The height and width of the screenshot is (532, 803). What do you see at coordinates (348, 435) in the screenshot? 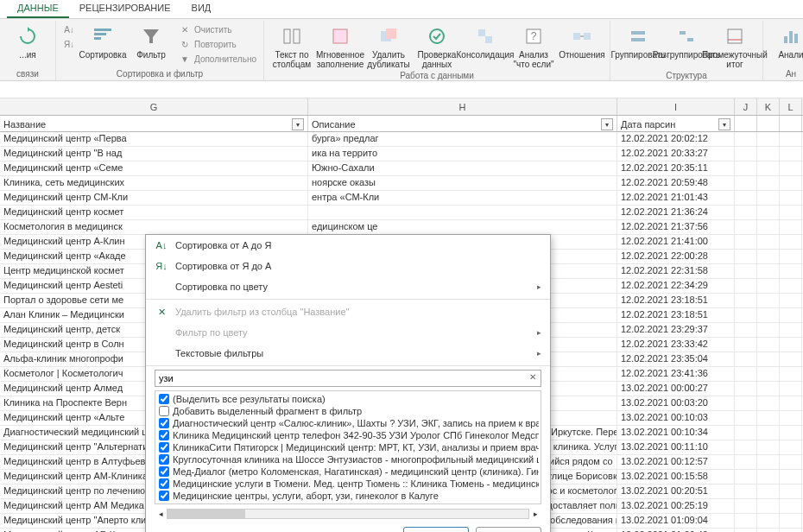
I see `filter-checkbox-item: Клиника Медицинский центр телефон 342-90…` at bounding box center [348, 435].